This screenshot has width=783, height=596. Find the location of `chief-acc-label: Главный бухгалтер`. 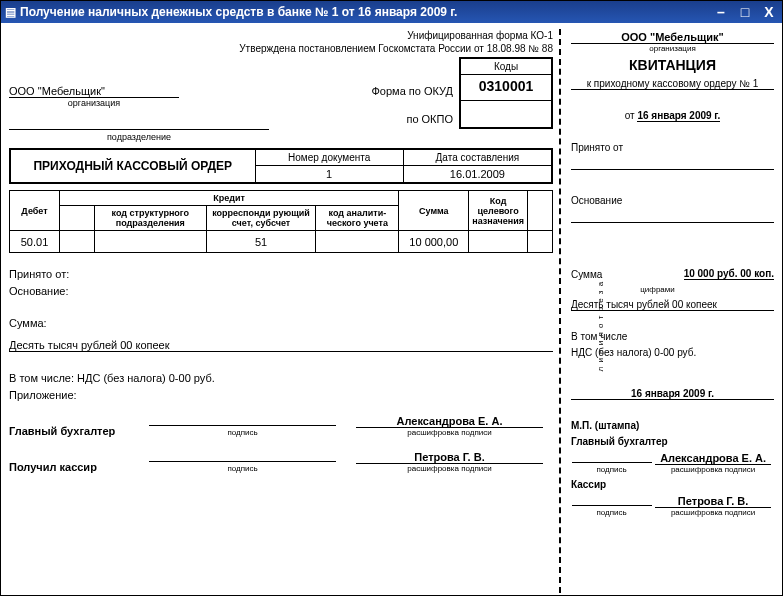

chief-acc-label: Главный бухгалтер is located at coordinates (74, 431).